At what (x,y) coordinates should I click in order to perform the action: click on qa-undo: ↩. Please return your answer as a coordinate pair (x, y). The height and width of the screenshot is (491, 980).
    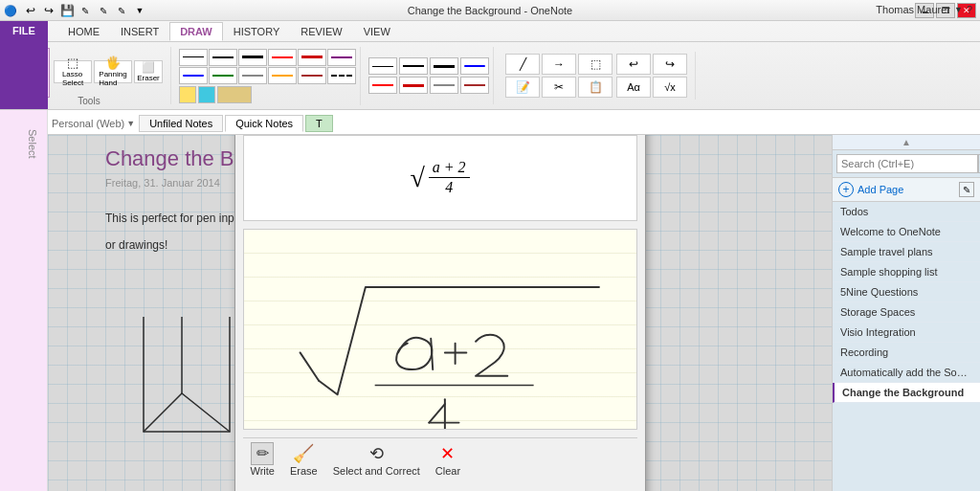
    Looking at the image, I should click on (31, 11).